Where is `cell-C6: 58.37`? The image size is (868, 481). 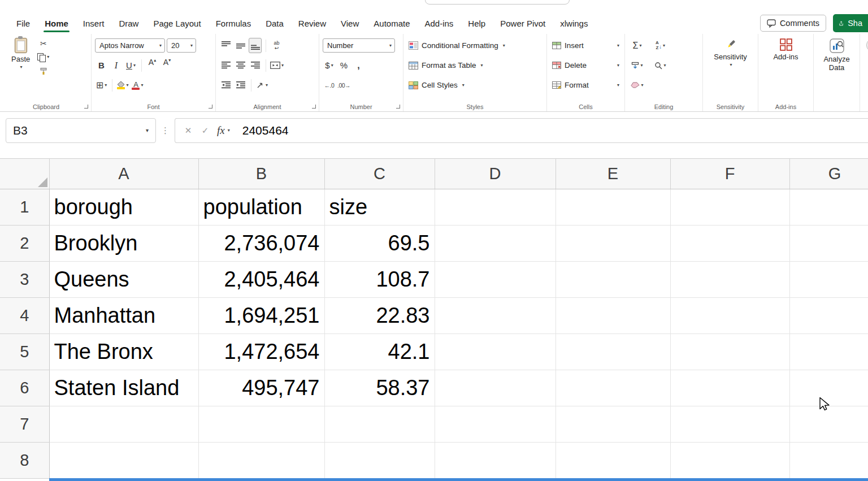
cell-C6: 58.37 is located at coordinates (380, 388).